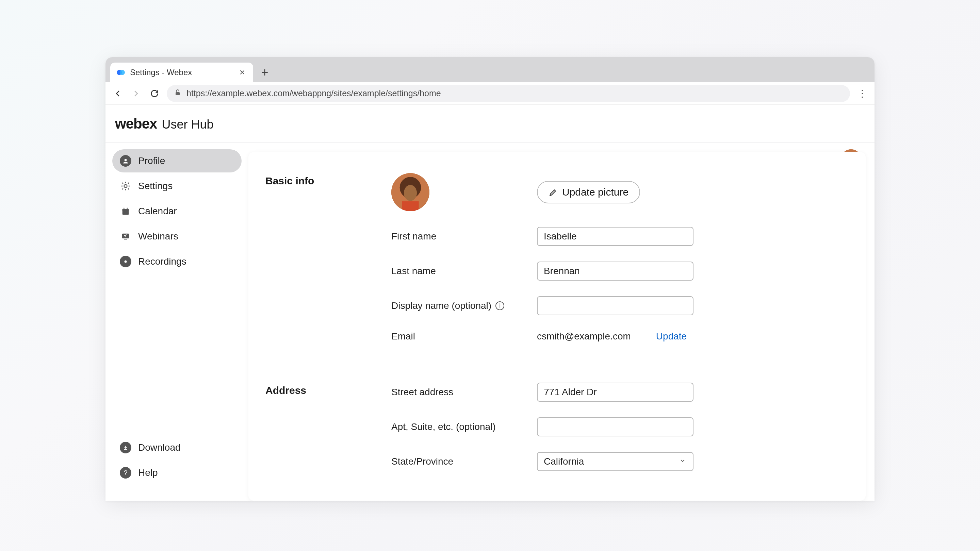 The width and height of the screenshot is (980, 551). Describe the element at coordinates (615, 462) in the screenshot. I see `state-select: California` at that location.